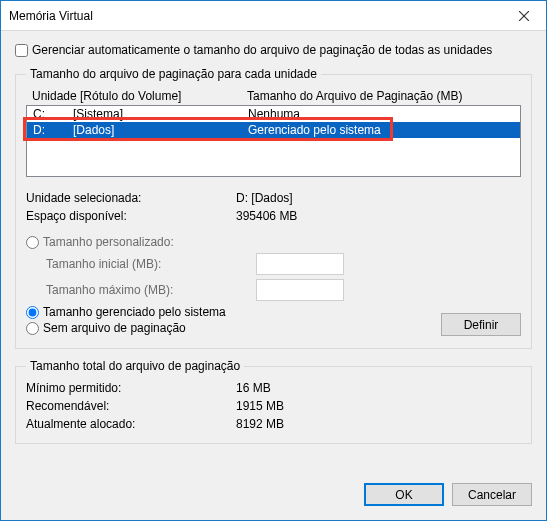 This screenshot has width=547, height=521. What do you see at coordinates (114, 328) in the screenshot?
I see `radio-none-label: Sem arquivo de paginação` at bounding box center [114, 328].